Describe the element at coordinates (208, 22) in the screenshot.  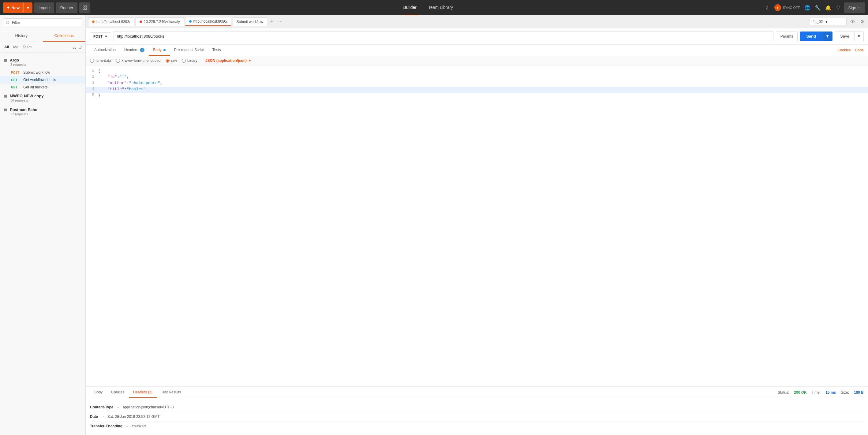
I see `tab-localhost-8080: http://localhost:8080/` at that location.